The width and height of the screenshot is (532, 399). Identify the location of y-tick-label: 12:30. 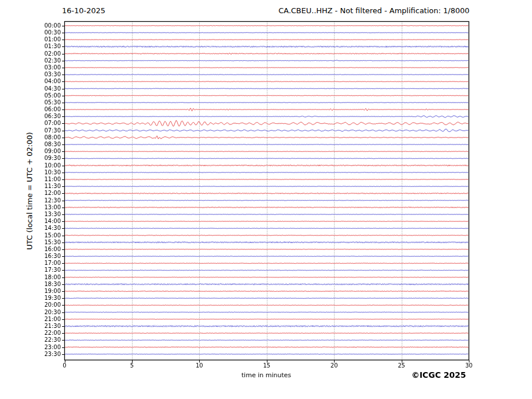
(41, 201).